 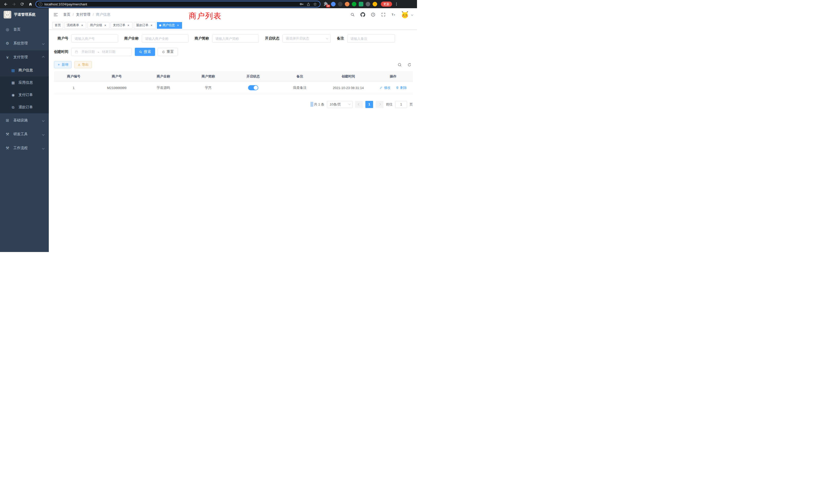 I want to click on toolbar-right, so click(x=405, y=65).